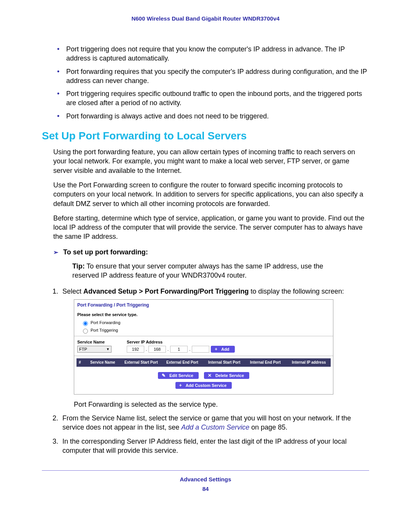 This screenshot has height=532, width=411. I want to click on delete-service-label: Delete Service, so click(230, 375).